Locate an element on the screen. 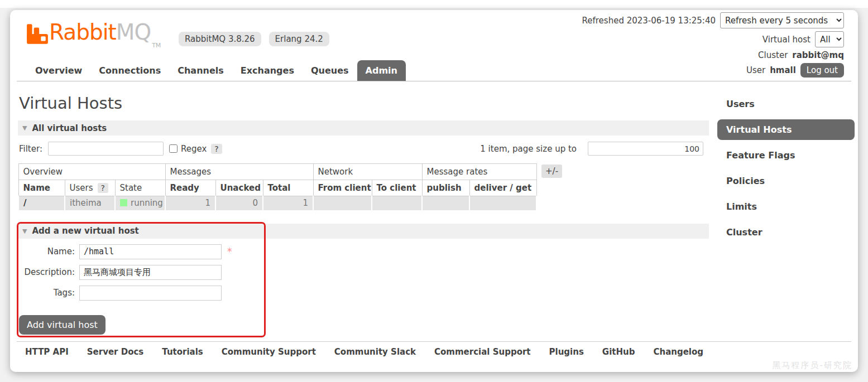 Image resolution: width=868 pixels, height=382 pixels. logout-button: Log out is located at coordinates (822, 70).